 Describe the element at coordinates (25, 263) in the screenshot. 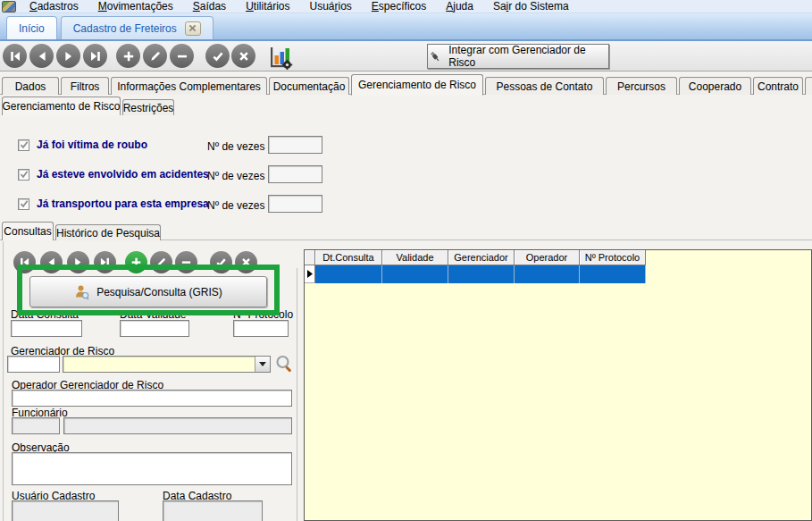

I see `first-record-icon` at that location.